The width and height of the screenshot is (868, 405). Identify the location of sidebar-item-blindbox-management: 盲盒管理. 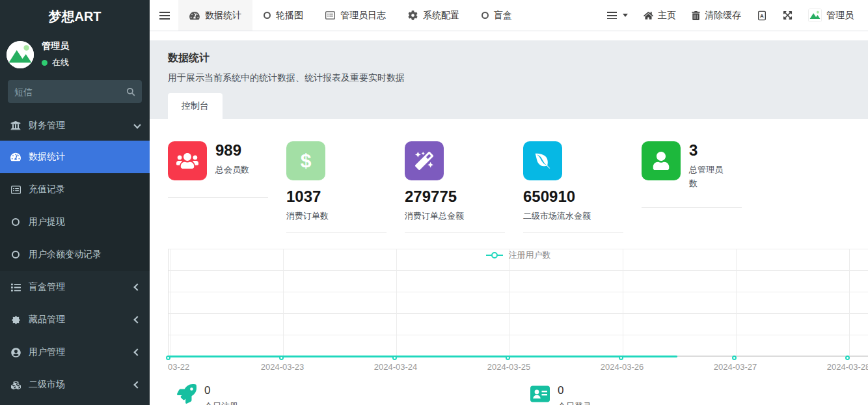
(75, 287).